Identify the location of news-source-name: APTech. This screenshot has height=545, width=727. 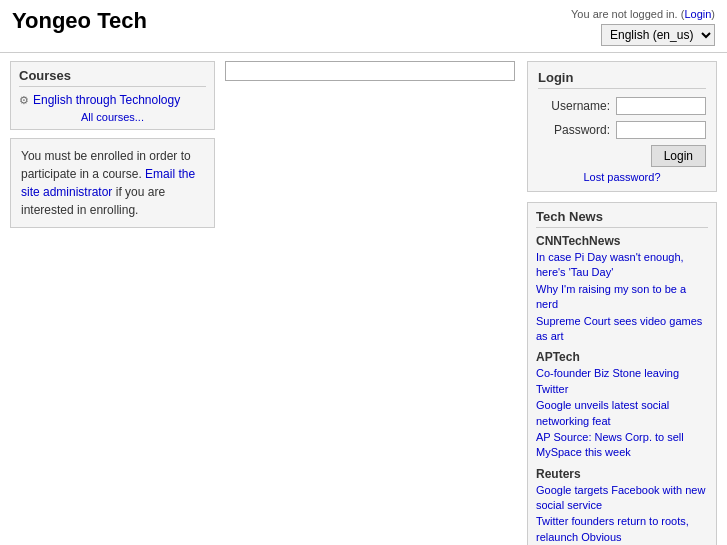
(622, 357).